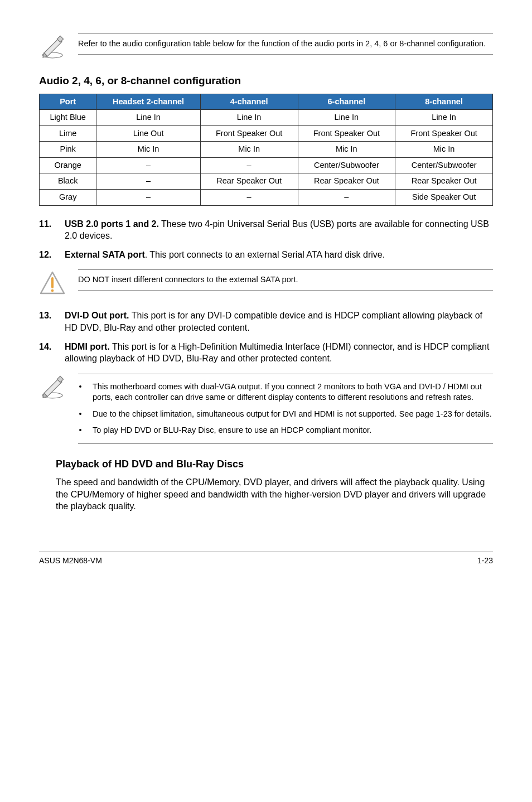 This screenshot has height=802, width=532. I want to click on caution-block: DO NOT insert different connectors to th…, so click(266, 283).